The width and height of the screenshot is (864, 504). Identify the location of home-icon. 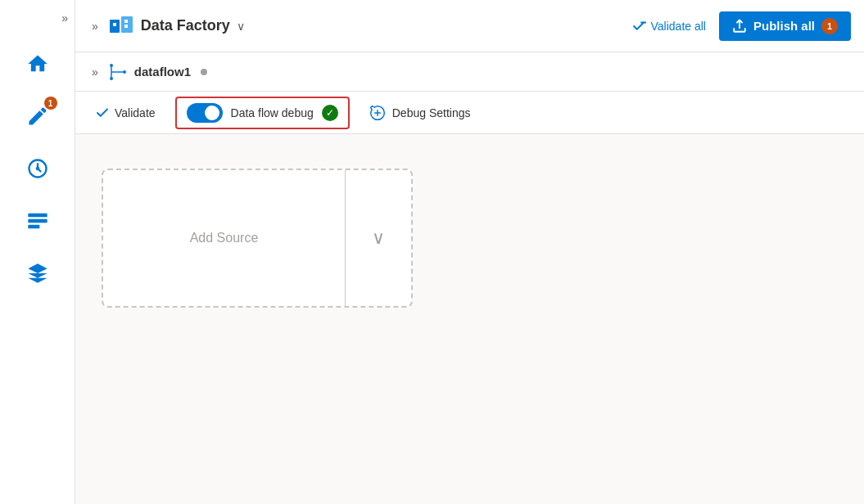
(38, 64).